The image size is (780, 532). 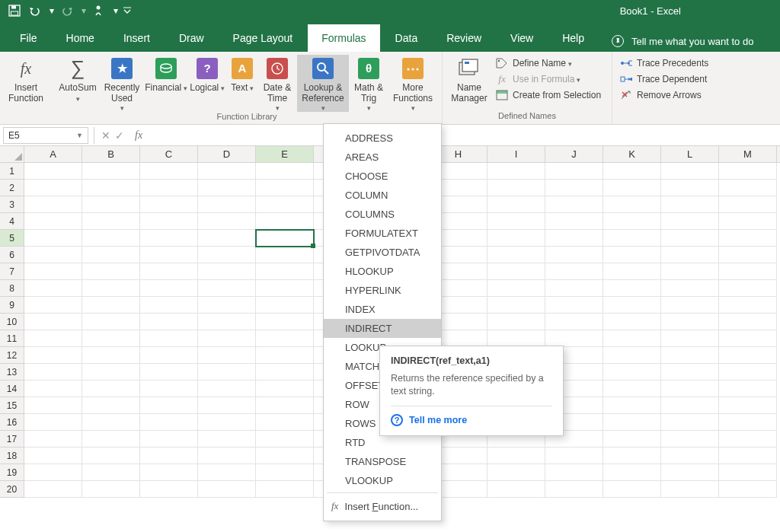 What do you see at coordinates (12, 305) in the screenshot?
I see `row-header: 9` at bounding box center [12, 305].